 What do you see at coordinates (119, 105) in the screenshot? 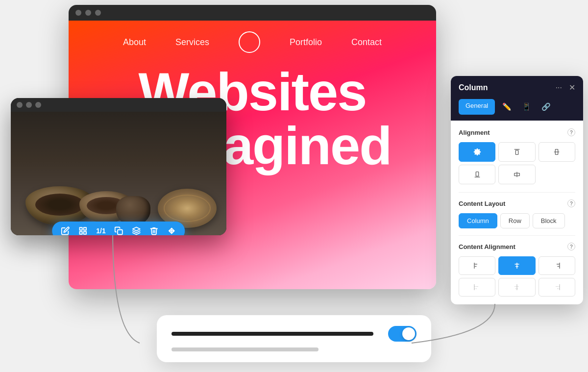
I see `image-browser-bar` at bounding box center [119, 105].